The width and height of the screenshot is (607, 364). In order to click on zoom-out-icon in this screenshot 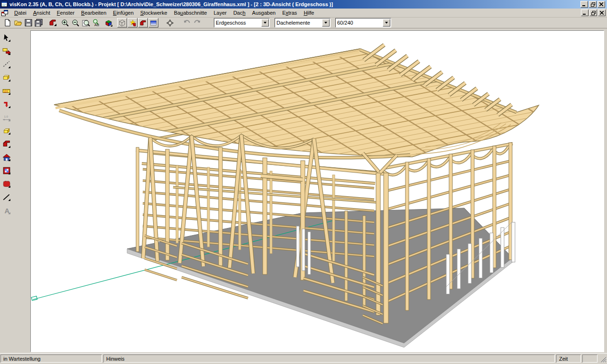, I will do `click(76, 23)`.